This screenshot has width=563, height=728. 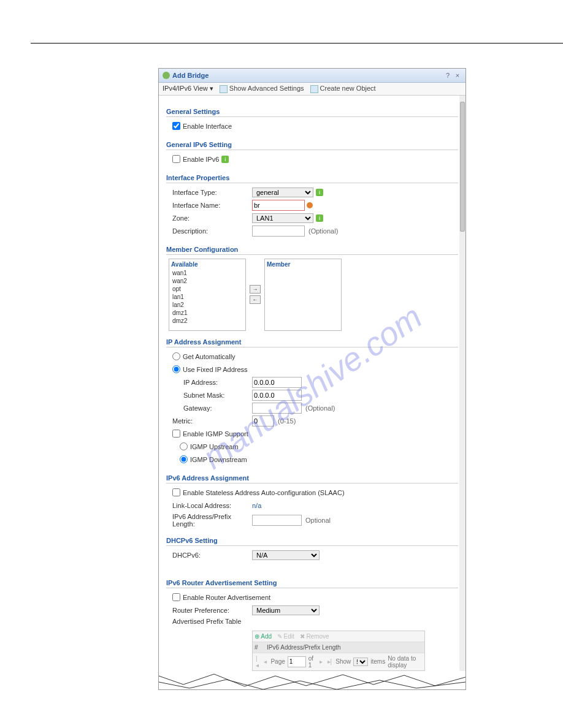 I want to click on gateway-label: Gateway:, so click(x=218, y=408).